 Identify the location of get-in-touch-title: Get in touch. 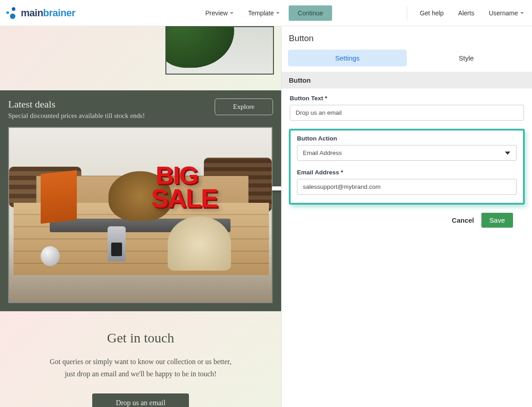
(141, 338).